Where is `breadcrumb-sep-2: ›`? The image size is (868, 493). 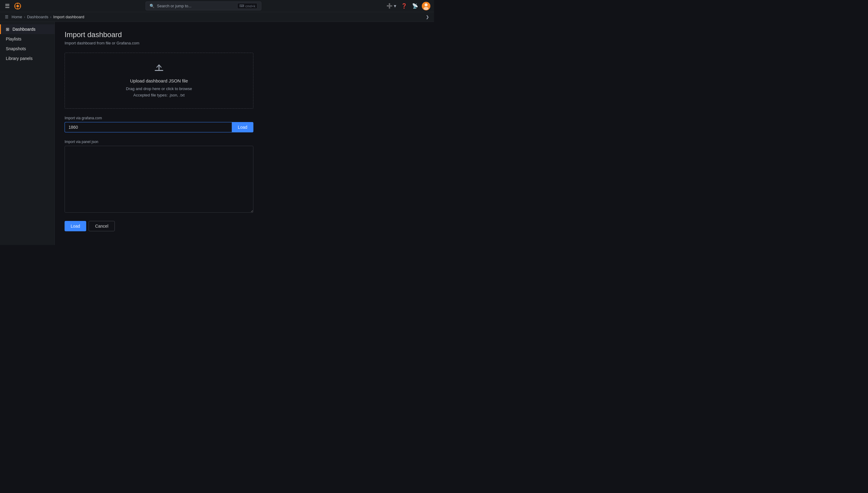 breadcrumb-sep-2: › is located at coordinates (51, 17).